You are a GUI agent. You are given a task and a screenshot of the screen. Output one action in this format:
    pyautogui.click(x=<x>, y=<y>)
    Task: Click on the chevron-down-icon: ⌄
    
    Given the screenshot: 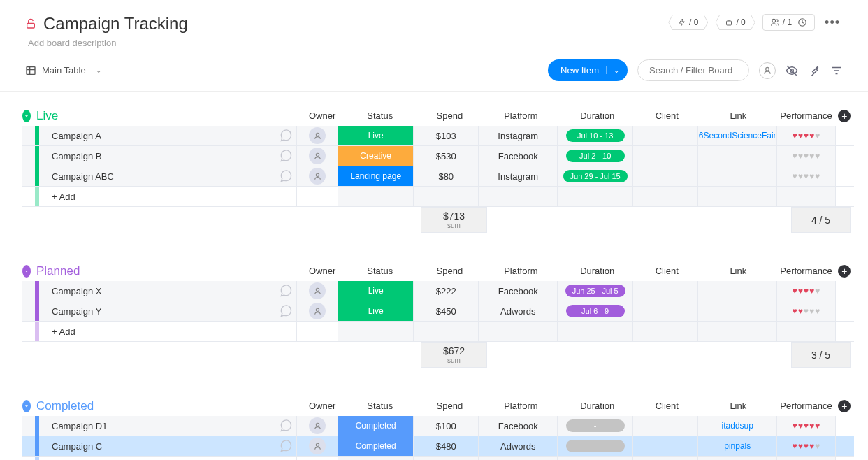 What is the action you would take?
    pyautogui.click(x=612, y=70)
    